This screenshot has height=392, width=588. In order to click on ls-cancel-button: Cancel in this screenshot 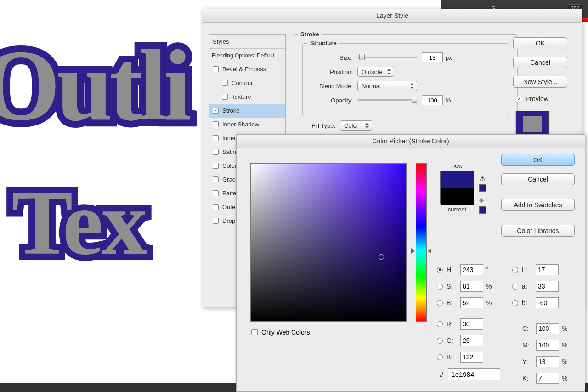, I will do `click(540, 62)`.